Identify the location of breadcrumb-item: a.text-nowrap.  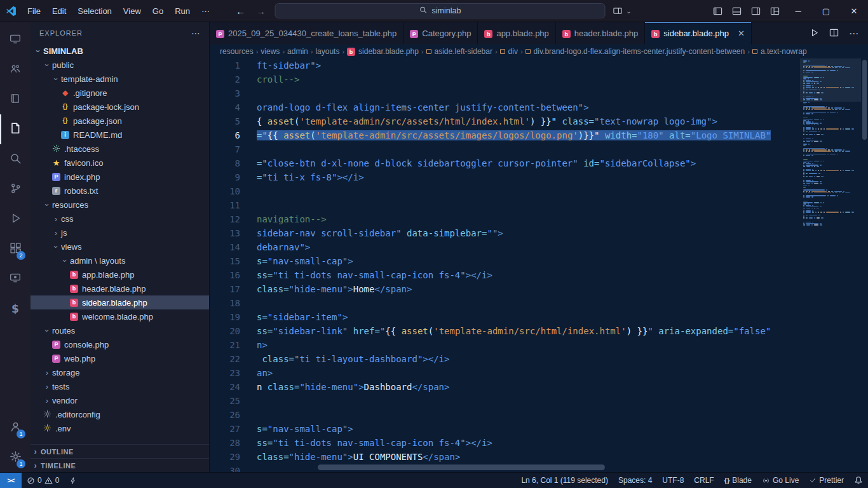
(780, 51).